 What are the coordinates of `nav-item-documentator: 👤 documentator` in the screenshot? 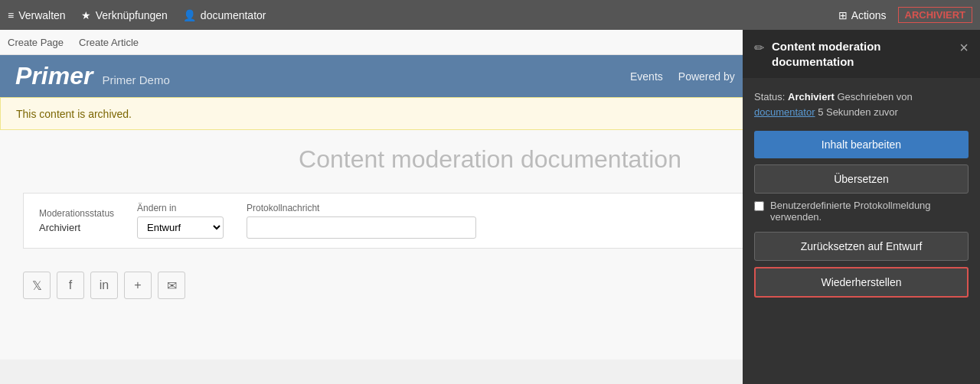 It's located at (225, 15).